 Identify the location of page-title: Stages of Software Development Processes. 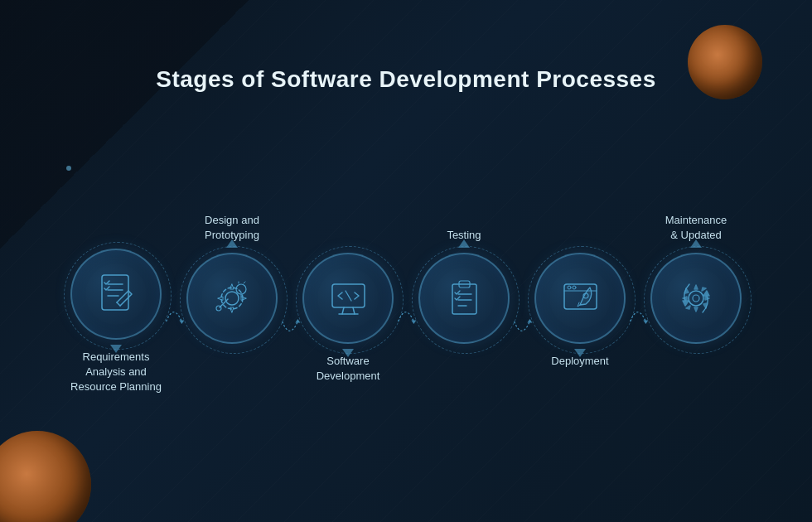
(406, 80).